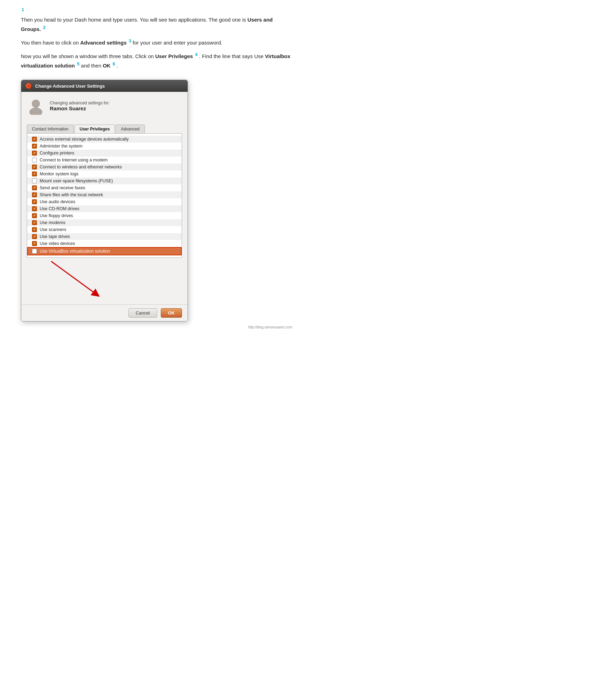 This screenshot has width=616, height=684. Describe the element at coordinates (106, 65) in the screenshot. I see `bold-ok: OK` at that location.